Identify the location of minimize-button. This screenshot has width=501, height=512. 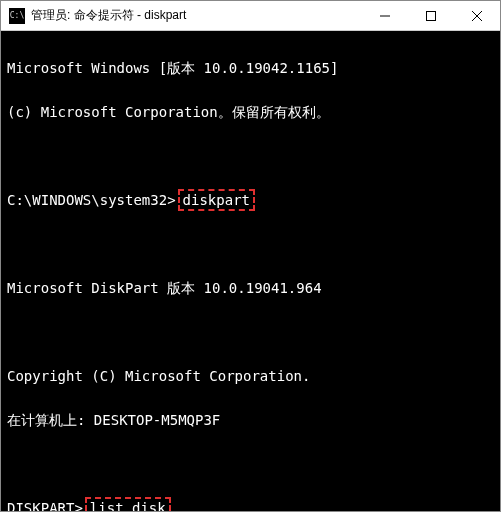
(385, 16).